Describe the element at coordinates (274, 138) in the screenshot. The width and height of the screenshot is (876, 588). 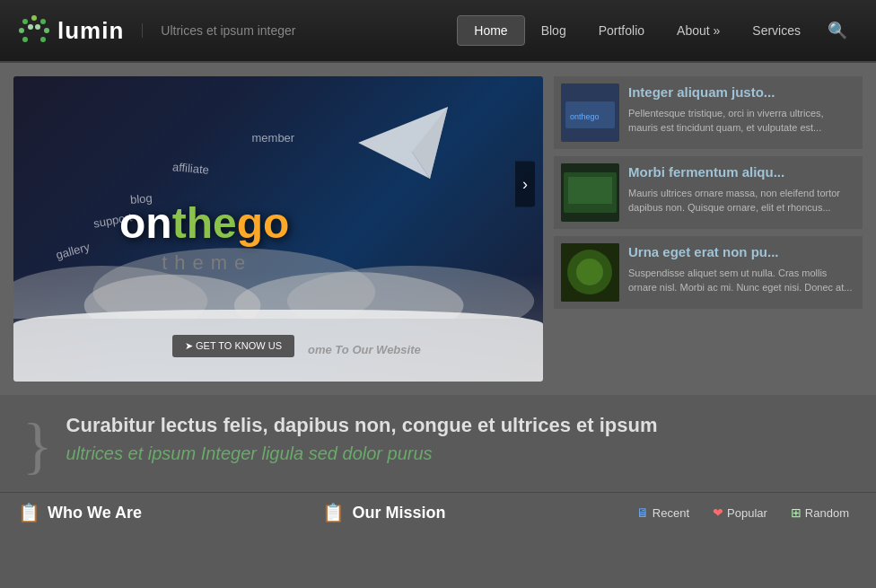
I see `hero-member-text: member` at that location.